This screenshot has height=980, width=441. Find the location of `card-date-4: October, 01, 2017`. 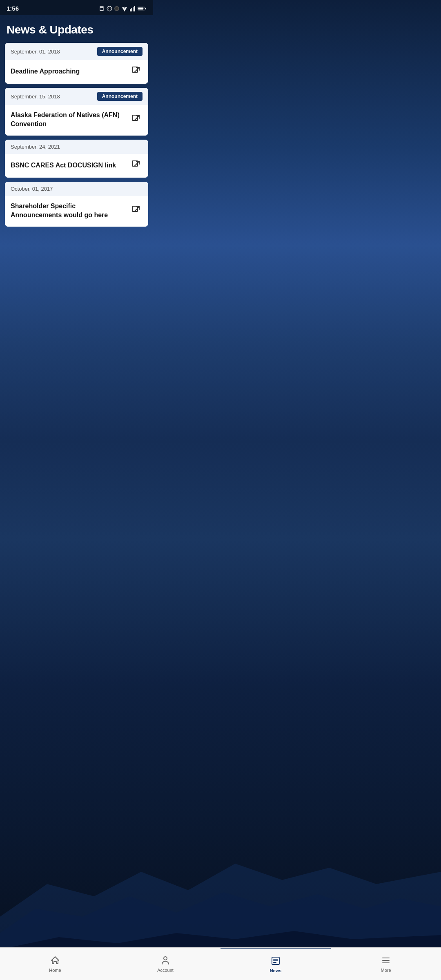

card-date-4: October, 01, 2017 is located at coordinates (32, 189).